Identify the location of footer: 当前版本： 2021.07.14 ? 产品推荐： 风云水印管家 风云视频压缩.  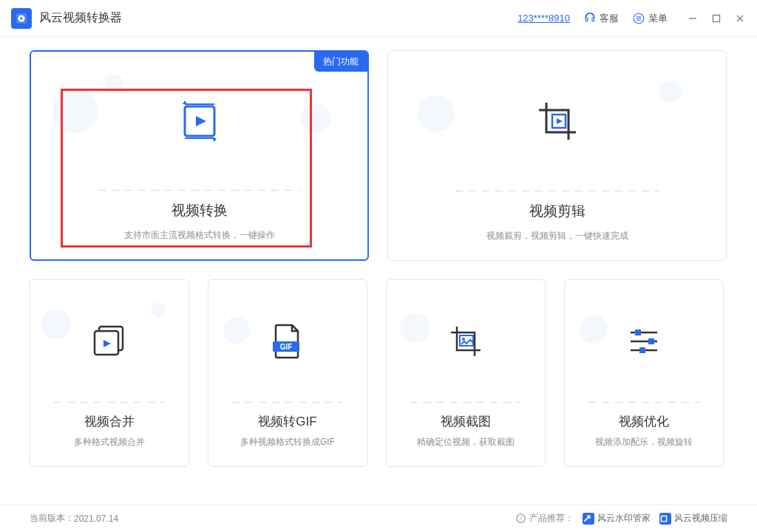
(378, 518).